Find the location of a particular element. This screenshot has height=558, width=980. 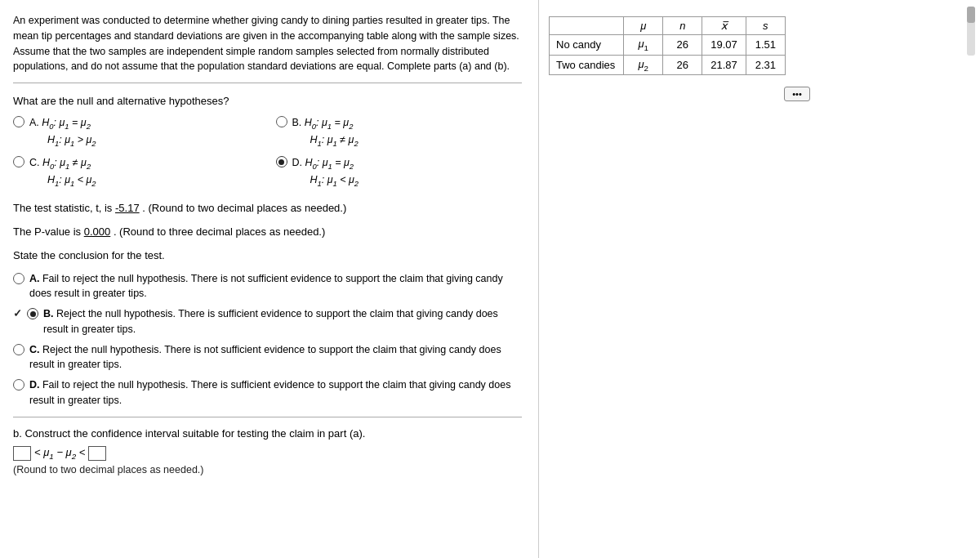

conclusion-d: D. Fail to reject the null hypothesis. T… is located at coordinates (268, 393).